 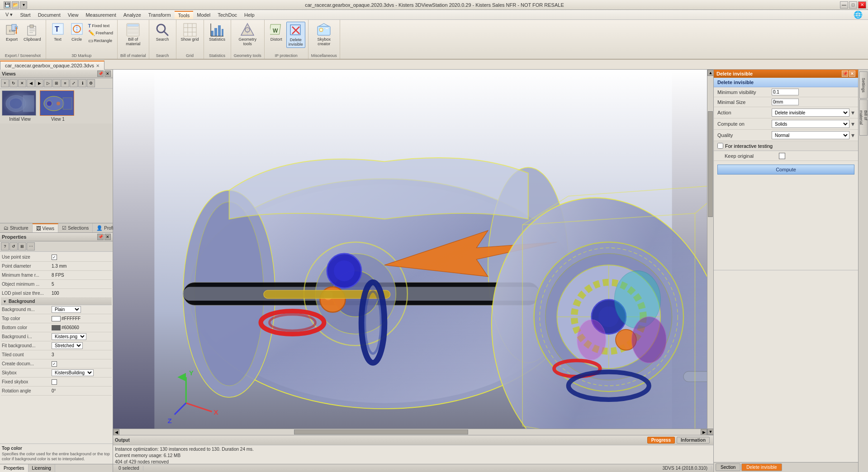 What do you see at coordinates (15, 5) in the screenshot?
I see `open-quick-btn: 📂` at bounding box center [15, 5].